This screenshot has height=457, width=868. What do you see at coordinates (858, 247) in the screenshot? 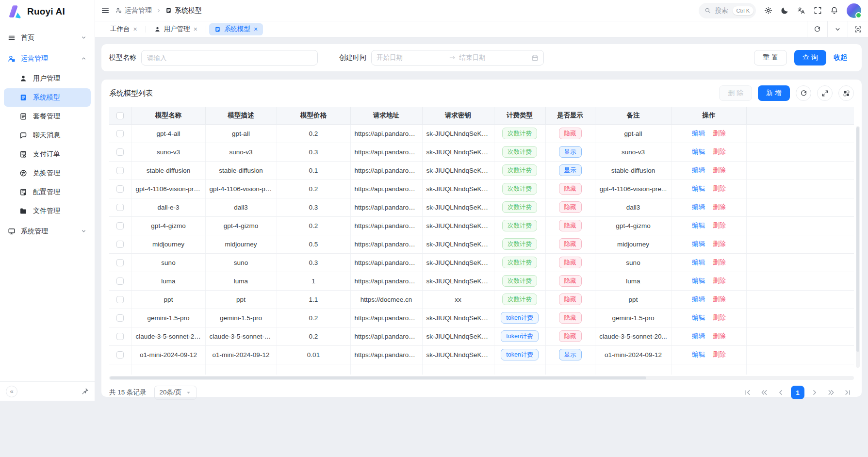
I see `vertical-scrollbar` at bounding box center [858, 247].